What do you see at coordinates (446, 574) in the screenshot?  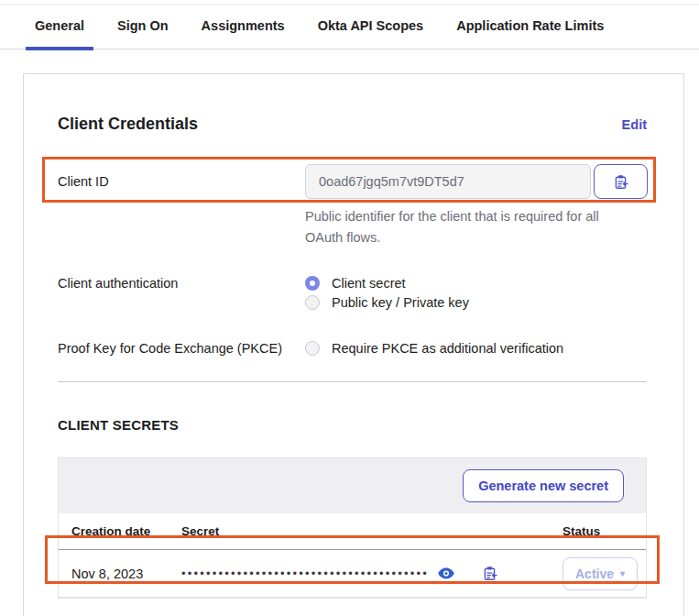 I see `reveal-secret-button` at bounding box center [446, 574].